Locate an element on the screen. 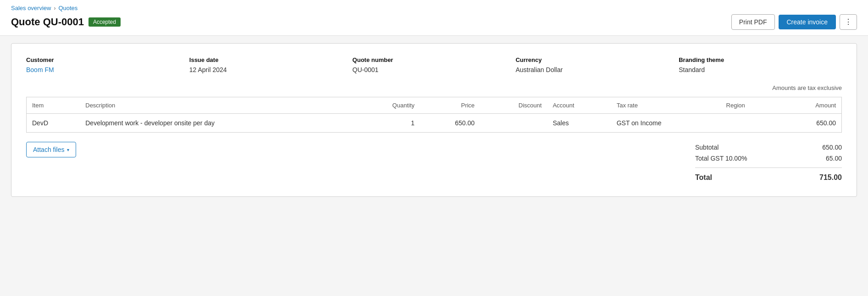  currency-value: Australian Dollar is located at coordinates (597, 70).